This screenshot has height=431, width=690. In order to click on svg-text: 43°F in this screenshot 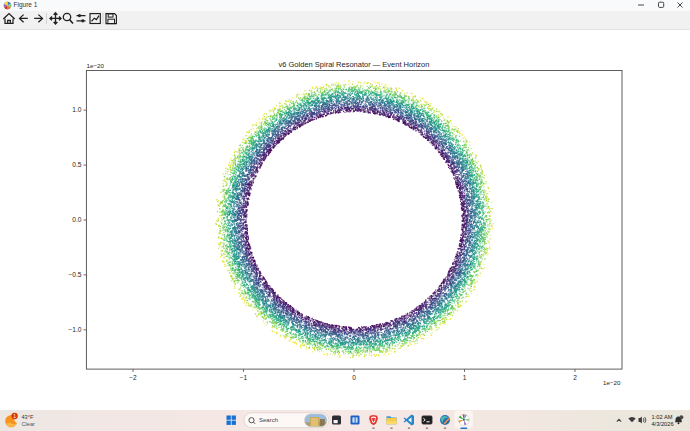, I will do `click(28, 417)`.